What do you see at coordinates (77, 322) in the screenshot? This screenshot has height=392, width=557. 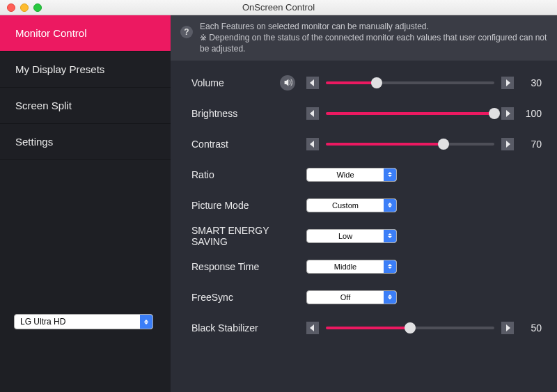 I see `device-select-value: LG Ultra HD` at bounding box center [77, 322].